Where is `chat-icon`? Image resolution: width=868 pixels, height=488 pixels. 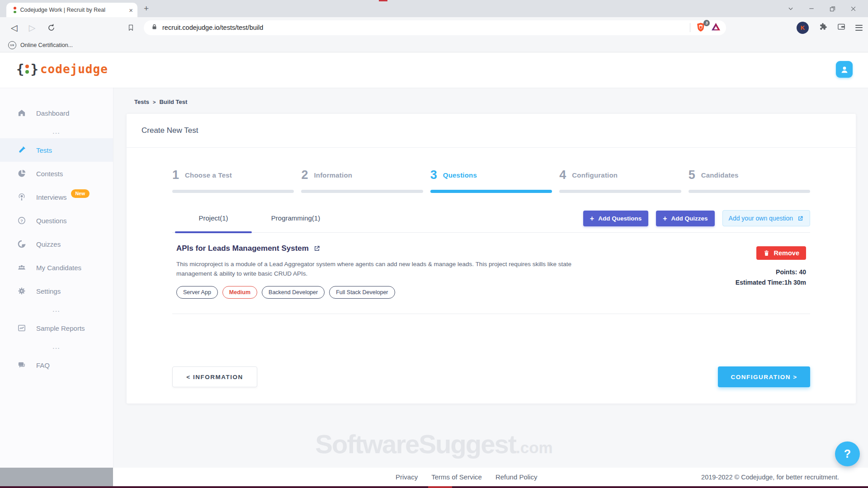
chat-icon is located at coordinates (22, 365).